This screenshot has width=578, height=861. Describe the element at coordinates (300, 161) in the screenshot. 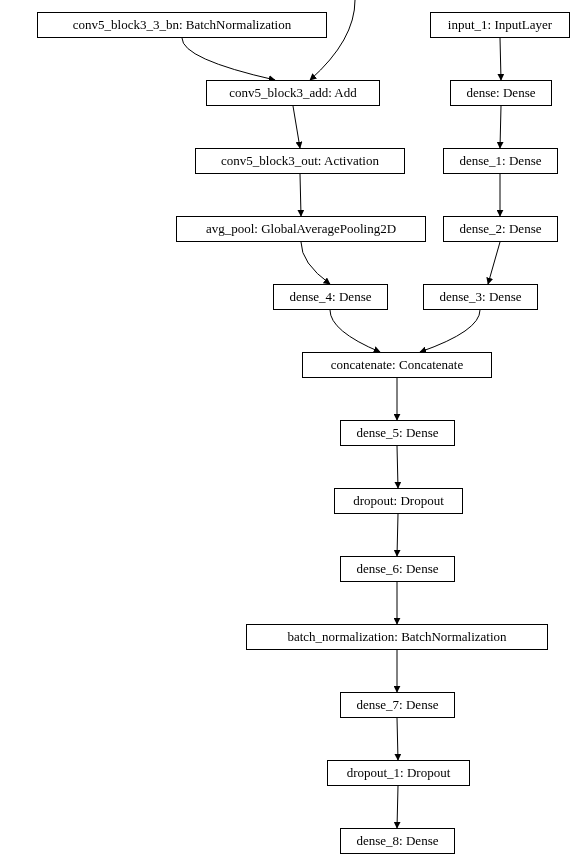

I see `node-activation: conv5_block3_out: Activation` at that location.